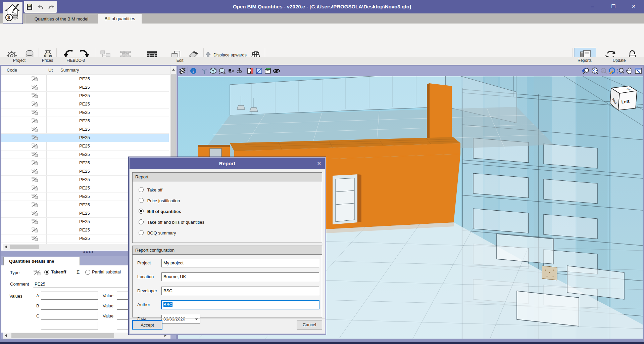 This screenshot has width=644, height=344. I want to click on value-input-partial, so click(69, 326).